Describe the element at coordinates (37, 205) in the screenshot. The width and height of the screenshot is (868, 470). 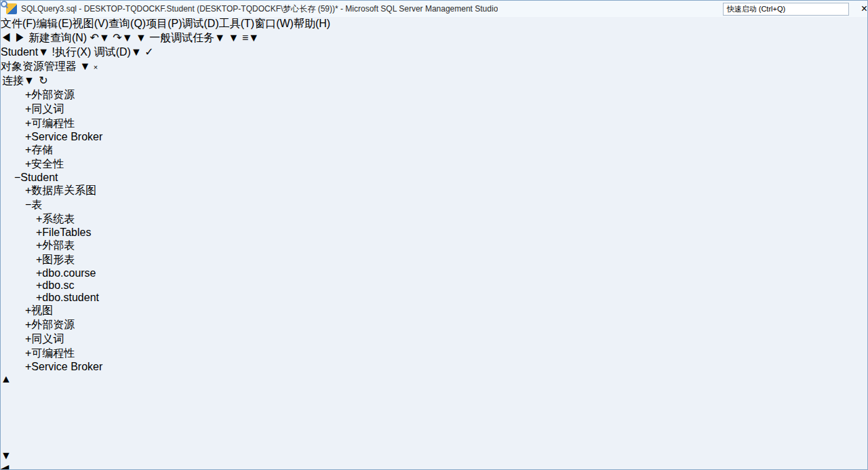
I see `tree-item-label: 表` at that location.